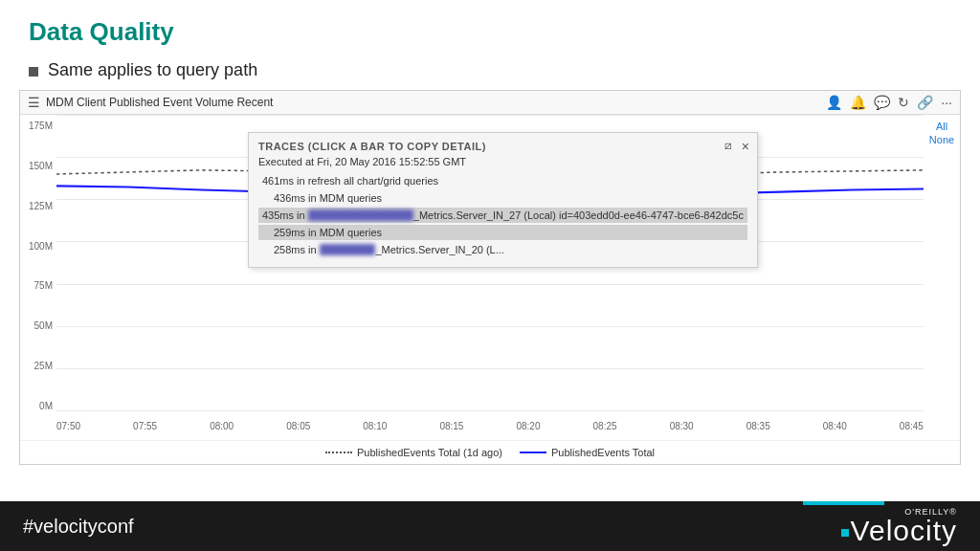 This screenshot has height=551, width=980. I want to click on x-labels: 07:50 07:55 08:00 08:05 08:10 08:15 08:2…, so click(490, 427).